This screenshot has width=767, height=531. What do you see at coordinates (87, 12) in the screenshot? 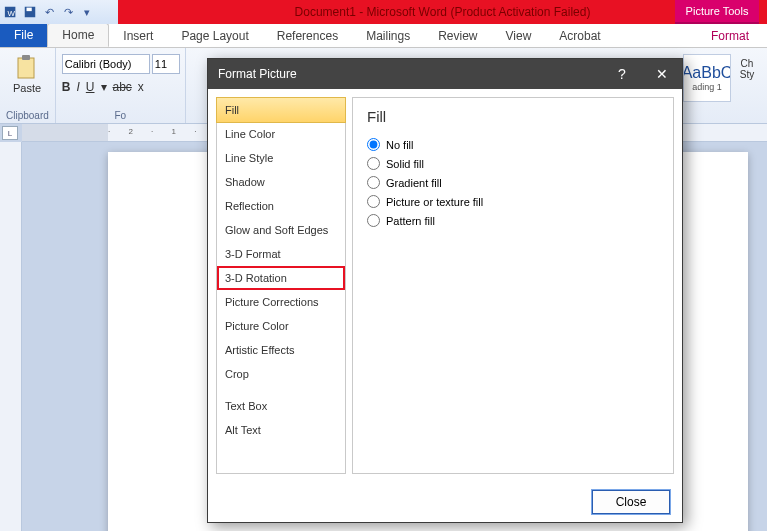
I see `qat-dropdown-icon: ▾` at bounding box center [87, 12].